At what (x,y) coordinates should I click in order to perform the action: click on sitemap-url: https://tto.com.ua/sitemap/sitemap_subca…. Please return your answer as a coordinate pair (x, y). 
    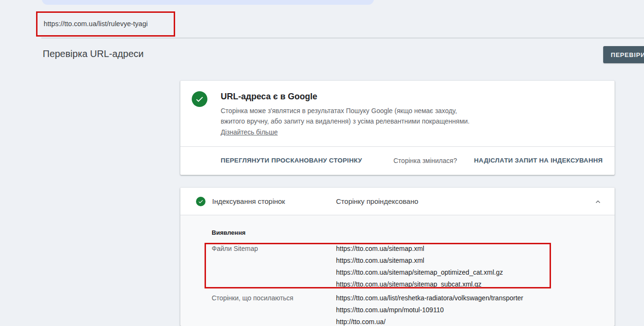
    Looking at the image, I should click on (420, 284).